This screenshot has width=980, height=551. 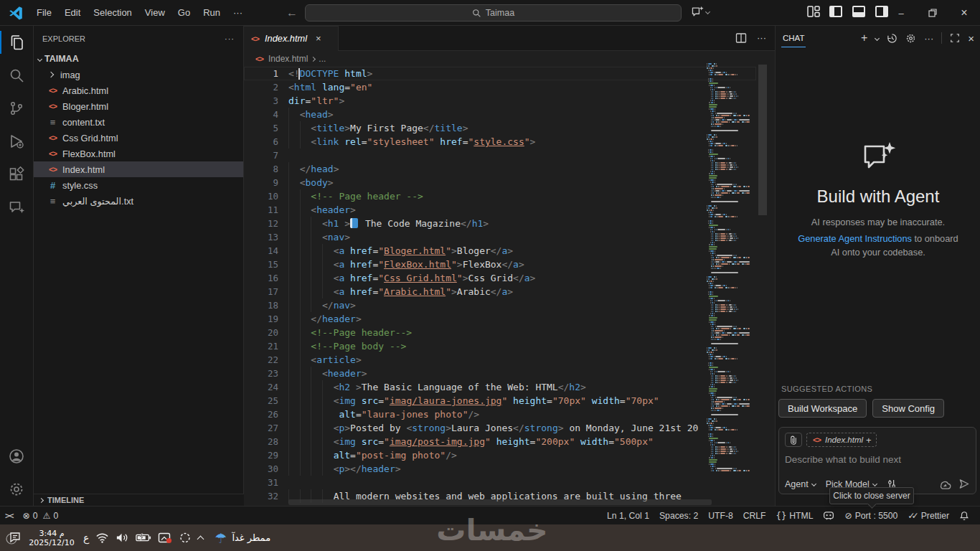 What do you see at coordinates (864, 38) in the screenshot?
I see `new-chat-icon: +` at bounding box center [864, 38].